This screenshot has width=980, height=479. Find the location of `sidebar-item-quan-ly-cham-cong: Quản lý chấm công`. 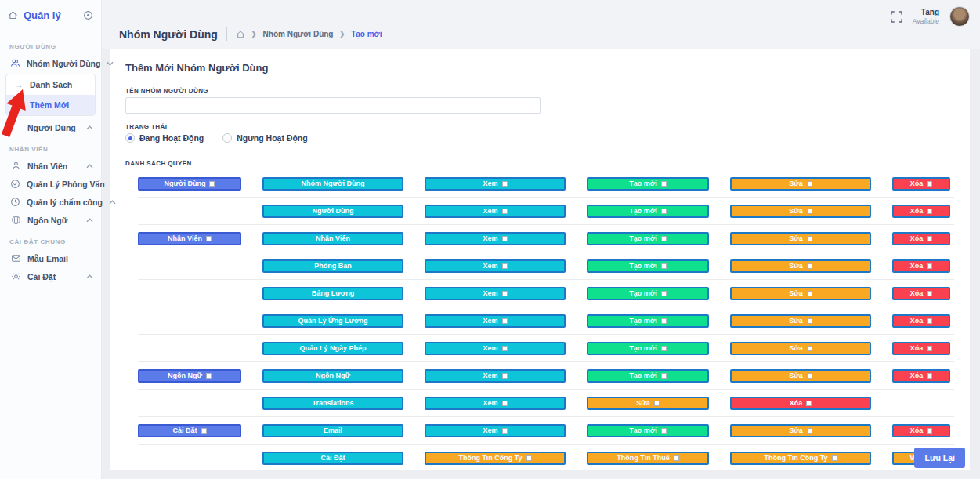

sidebar-item-quan-ly-cham-cong: Quản lý chấm công is located at coordinates (50, 202).